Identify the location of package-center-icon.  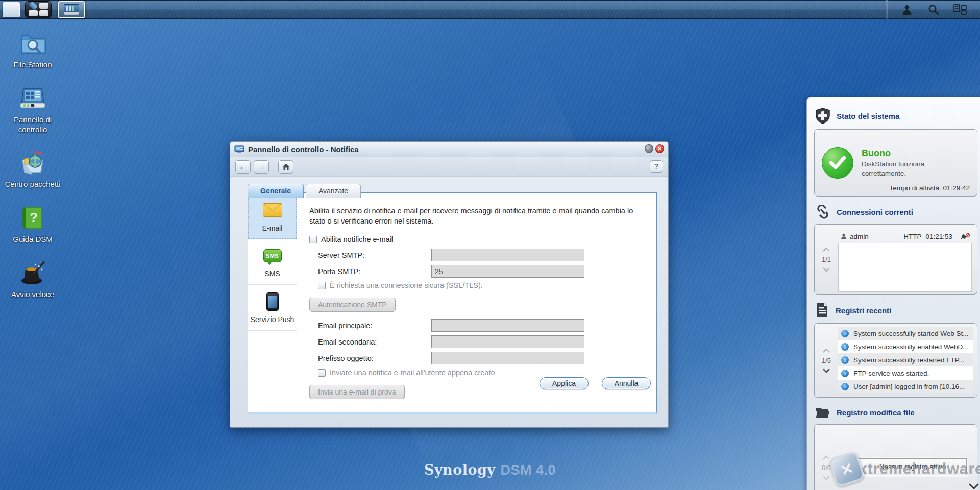
(33, 162).